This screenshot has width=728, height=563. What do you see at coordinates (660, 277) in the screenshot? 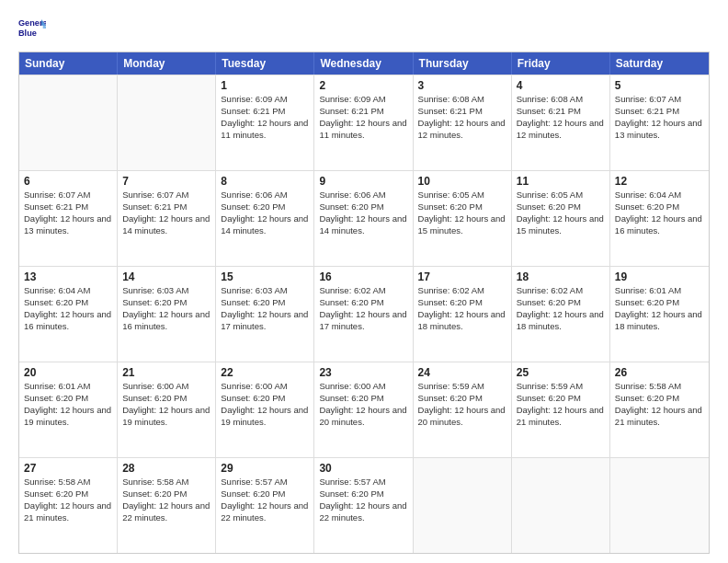
I see `day-number: 19` at bounding box center [660, 277].